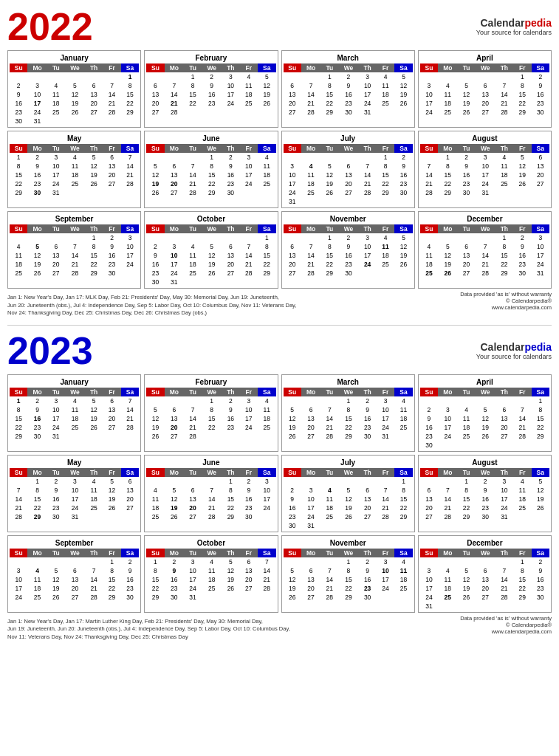 Image resolution: width=559 pixels, height=756 pixels. Describe the element at coordinates (279, 304) in the screenshot. I see `notes-container: Jan 1: New Year's Day, Jan 17: MLK Day, …` at that location.